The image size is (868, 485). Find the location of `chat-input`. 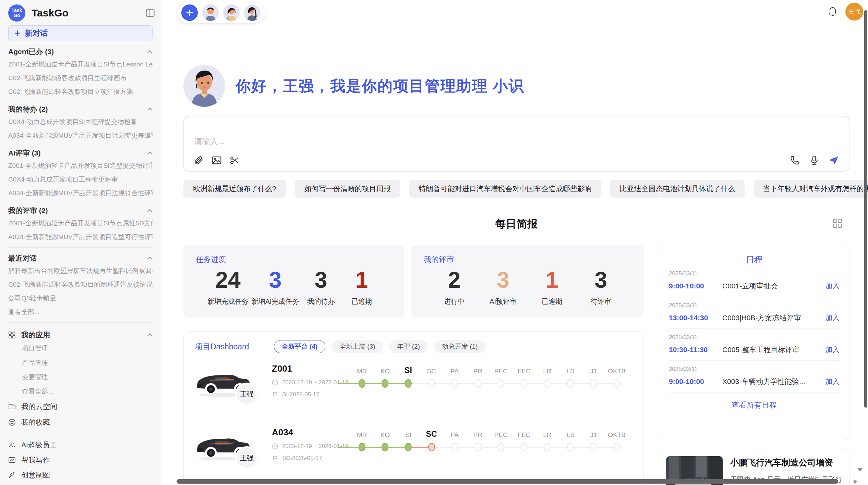

chat-input is located at coordinates (434, 143).